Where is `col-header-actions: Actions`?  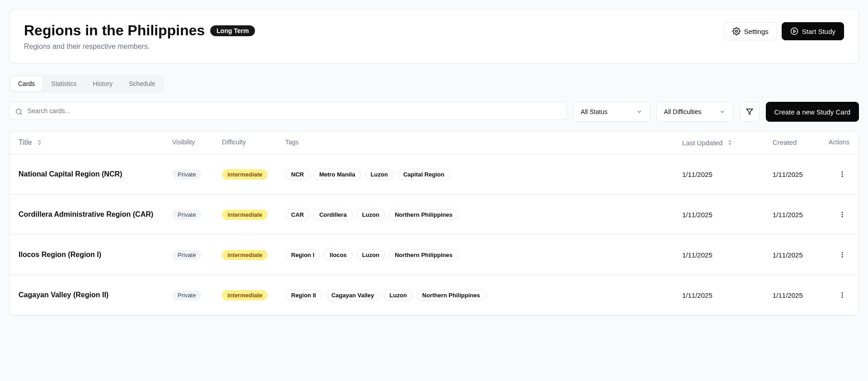 col-header-actions: Actions is located at coordinates (836, 143).